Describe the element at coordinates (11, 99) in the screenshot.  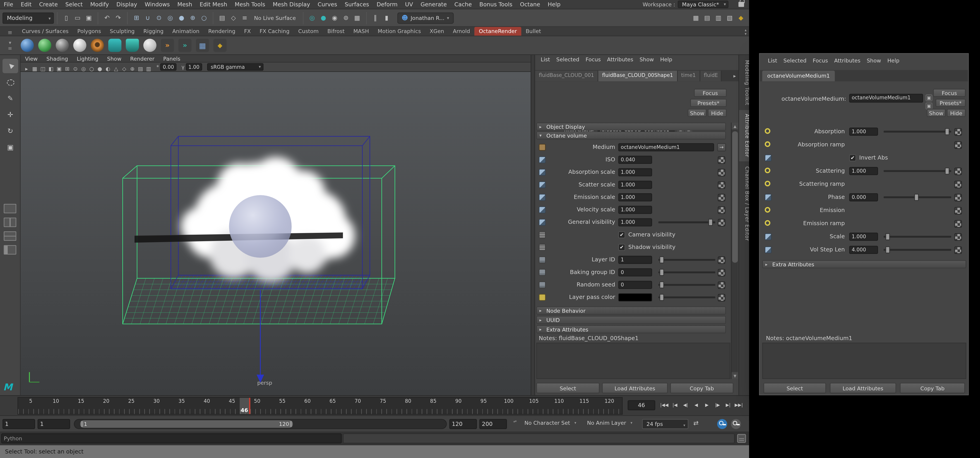
I see `paint-select-tool-button: ✎` at that location.